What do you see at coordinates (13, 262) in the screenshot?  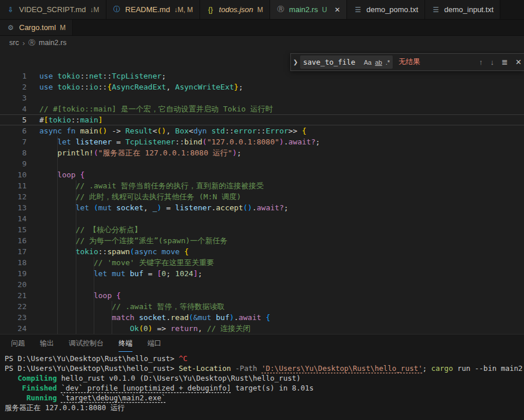 I see `line-number: 18` at bounding box center [13, 262].